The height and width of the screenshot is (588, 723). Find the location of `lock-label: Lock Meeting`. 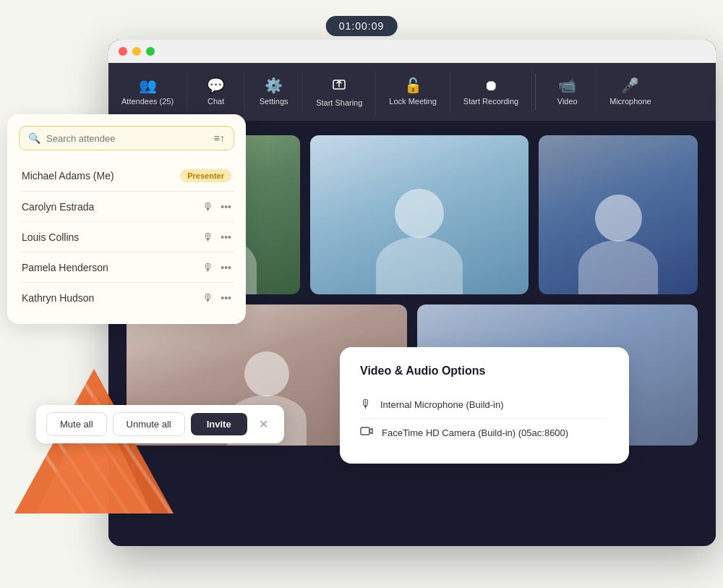

lock-label: Lock Meeting is located at coordinates (412, 101).